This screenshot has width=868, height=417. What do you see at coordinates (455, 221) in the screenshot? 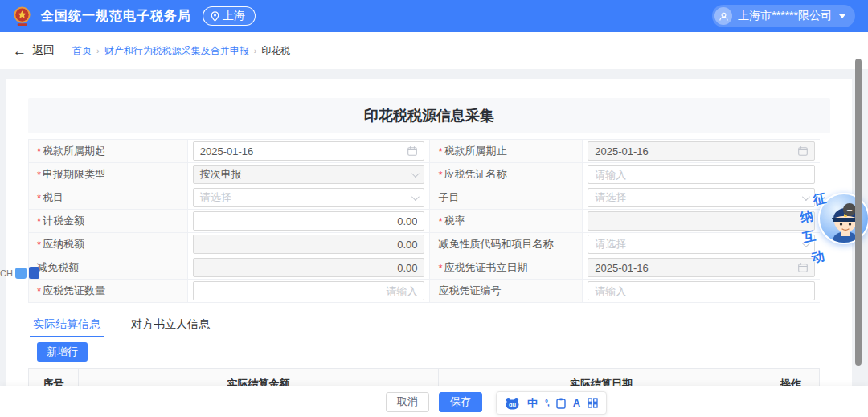
I see `label-text: 税率` at bounding box center [455, 221].